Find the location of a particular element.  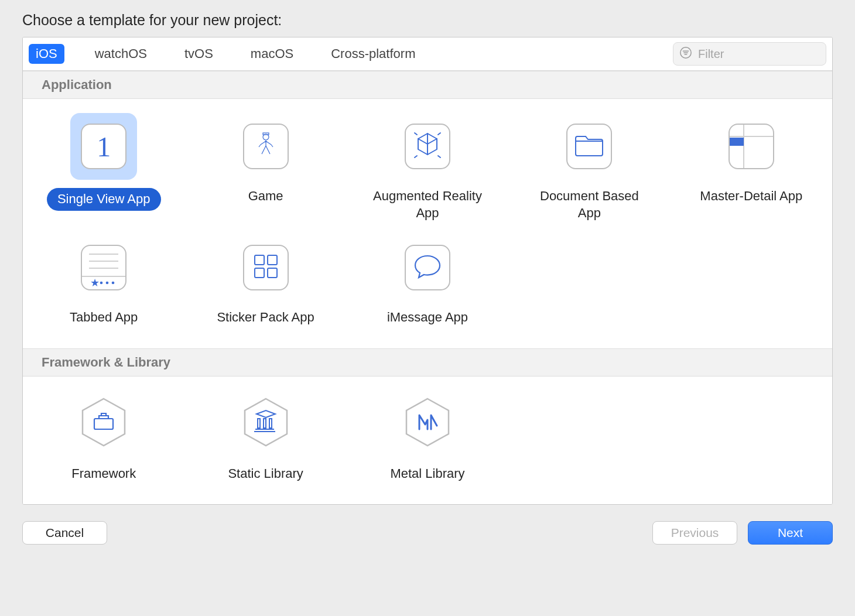

next-button: Next is located at coordinates (791, 533).